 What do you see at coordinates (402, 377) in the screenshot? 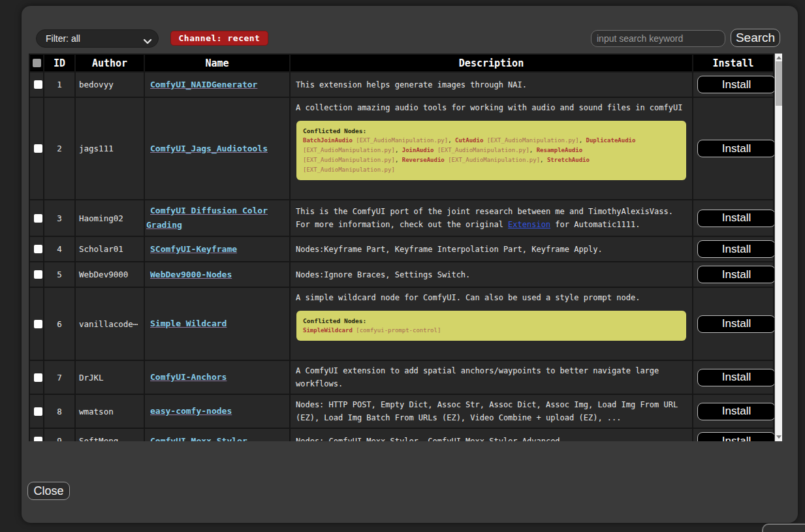
I see `table-row: 7DrJKLComfyUI-AnchorsA ComfyUI extension…` at bounding box center [402, 377].